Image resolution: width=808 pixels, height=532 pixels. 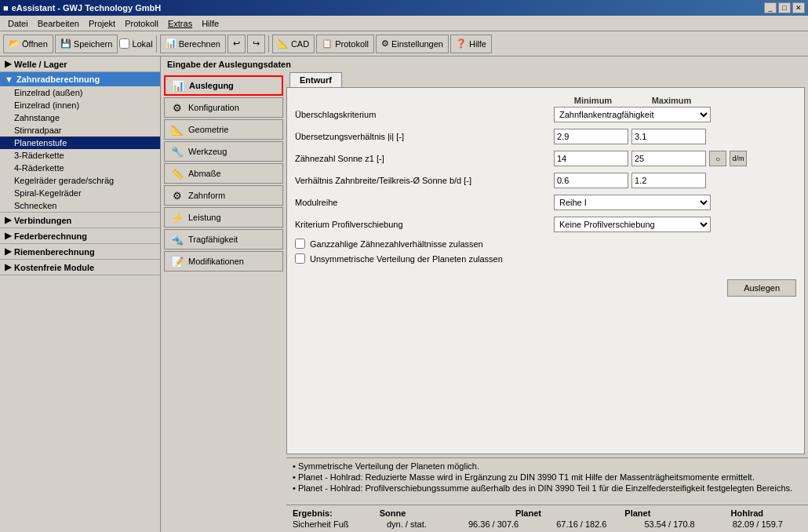 What do you see at coordinates (80, 93) in the screenshot?
I see `sidebar-item-einzelrad-aussen: Einzelrad (außen)` at bounding box center [80, 93].